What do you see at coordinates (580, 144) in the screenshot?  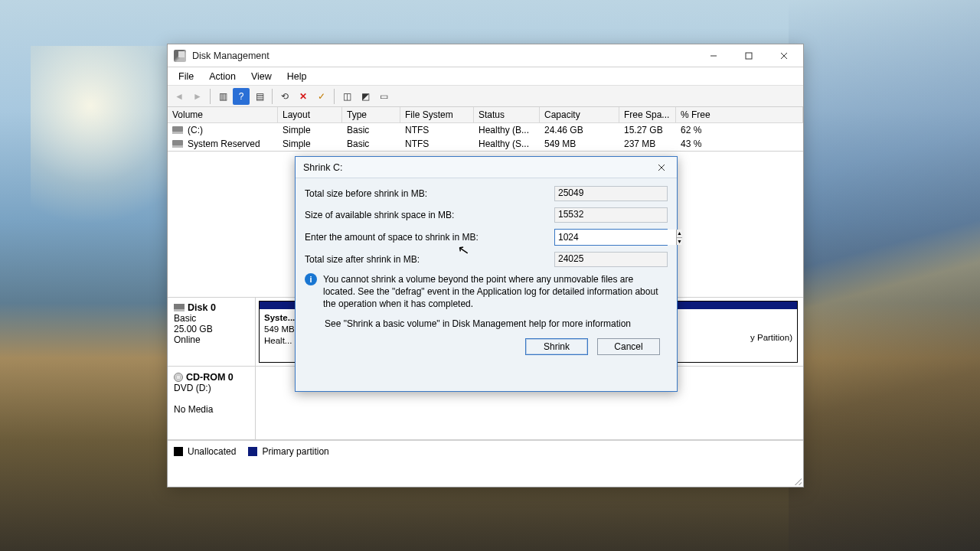 I see `cell: 549 MB` at bounding box center [580, 144].